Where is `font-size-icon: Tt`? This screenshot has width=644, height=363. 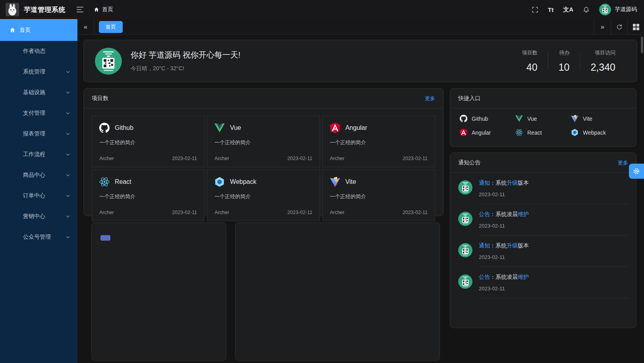
font-size-icon: Tt is located at coordinates (551, 10).